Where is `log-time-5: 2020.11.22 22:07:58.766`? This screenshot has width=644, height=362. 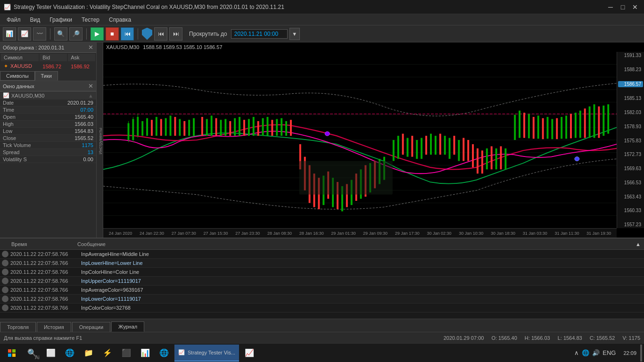 log-time-5: 2020.11.22 22:07:58.766 is located at coordinates (46, 299).